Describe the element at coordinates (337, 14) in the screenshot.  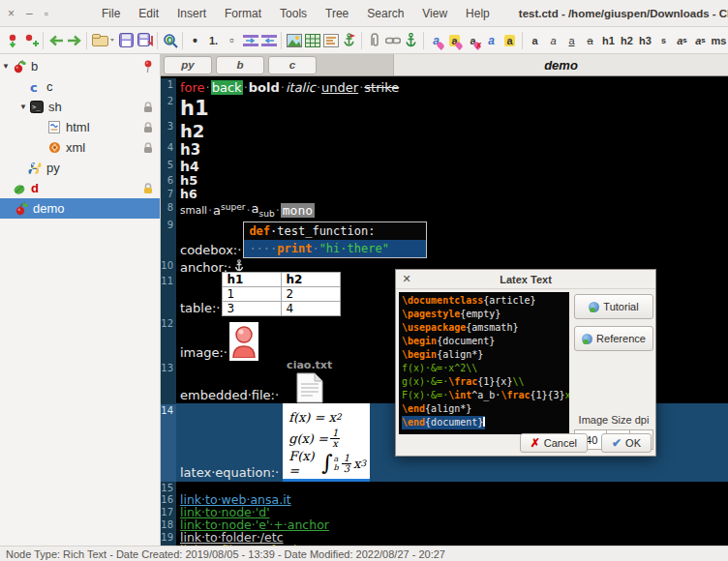
I see `menu-tree: Tree` at that location.